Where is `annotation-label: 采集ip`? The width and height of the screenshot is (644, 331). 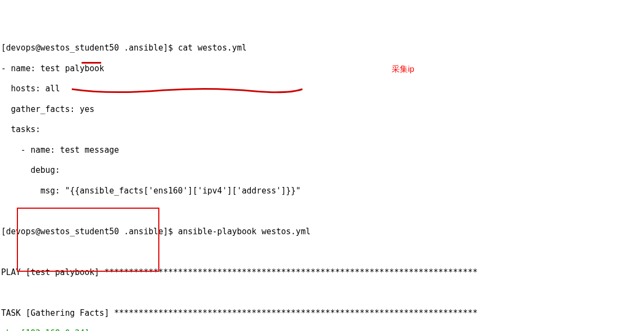 annotation-label: 采集ip is located at coordinates (403, 70).